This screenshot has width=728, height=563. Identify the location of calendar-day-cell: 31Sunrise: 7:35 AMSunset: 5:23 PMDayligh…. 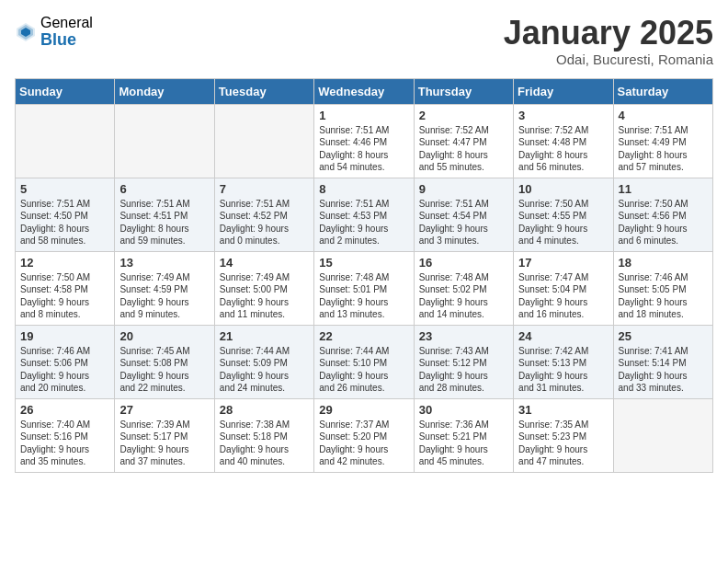
(563, 435).